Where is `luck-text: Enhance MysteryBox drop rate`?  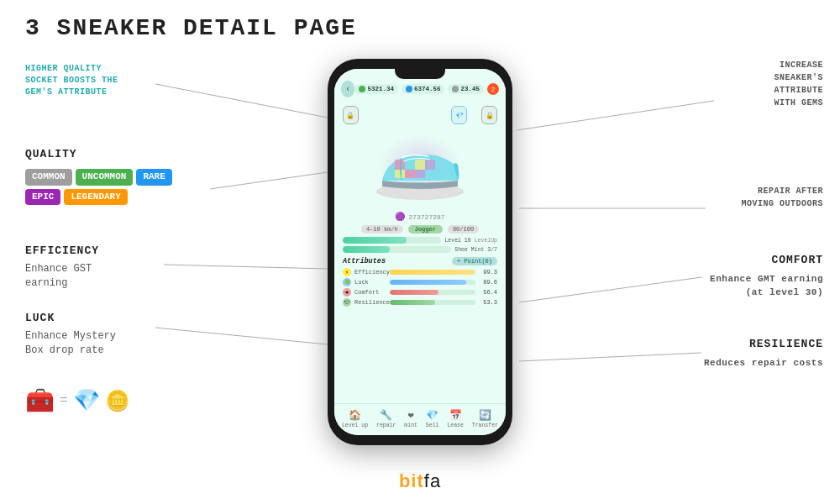 luck-text: Enhance MysteryBox drop rate is located at coordinates (71, 344).